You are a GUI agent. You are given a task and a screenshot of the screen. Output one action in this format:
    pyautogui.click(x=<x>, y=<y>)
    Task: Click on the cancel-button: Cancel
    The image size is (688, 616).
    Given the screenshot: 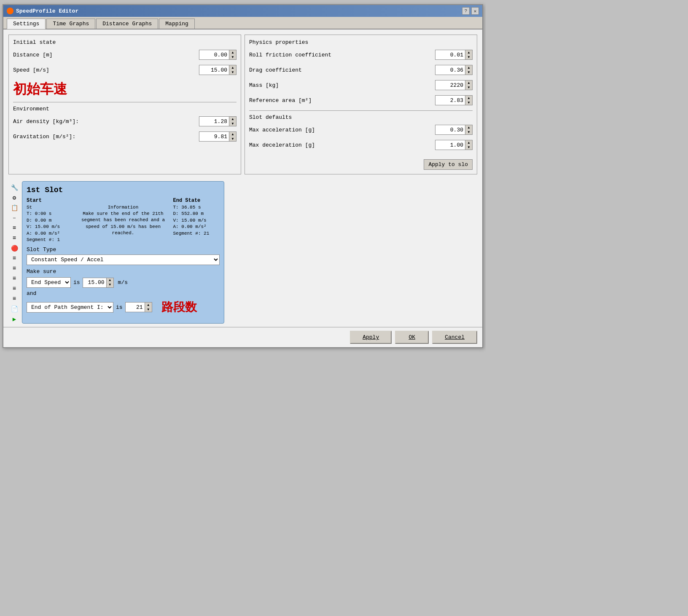 What is the action you would take?
    pyautogui.click(x=454, y=337)
    